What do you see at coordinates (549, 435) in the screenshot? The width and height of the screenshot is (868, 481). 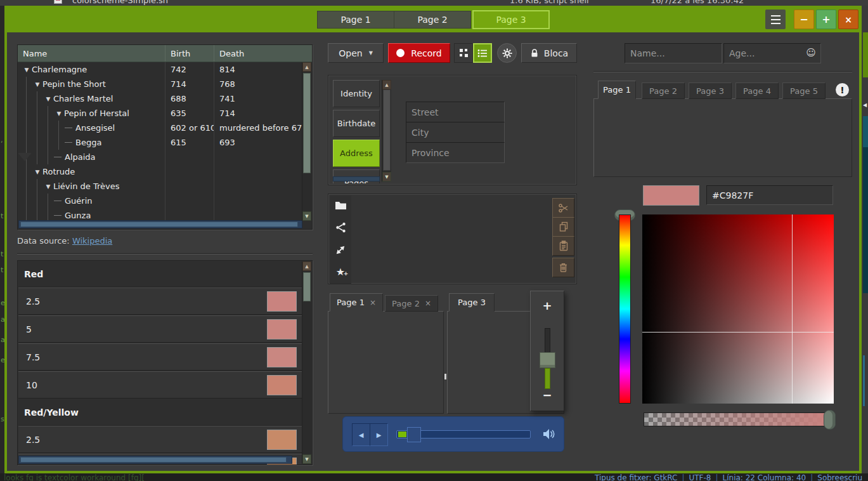 I see `volume-button` at bounding box center [549, 435].